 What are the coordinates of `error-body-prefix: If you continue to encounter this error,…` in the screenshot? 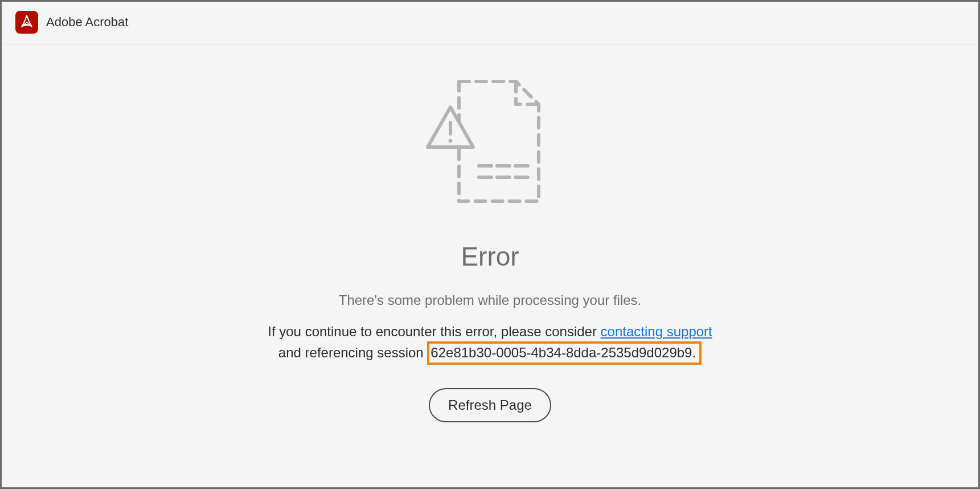 It's located at (434, 332).